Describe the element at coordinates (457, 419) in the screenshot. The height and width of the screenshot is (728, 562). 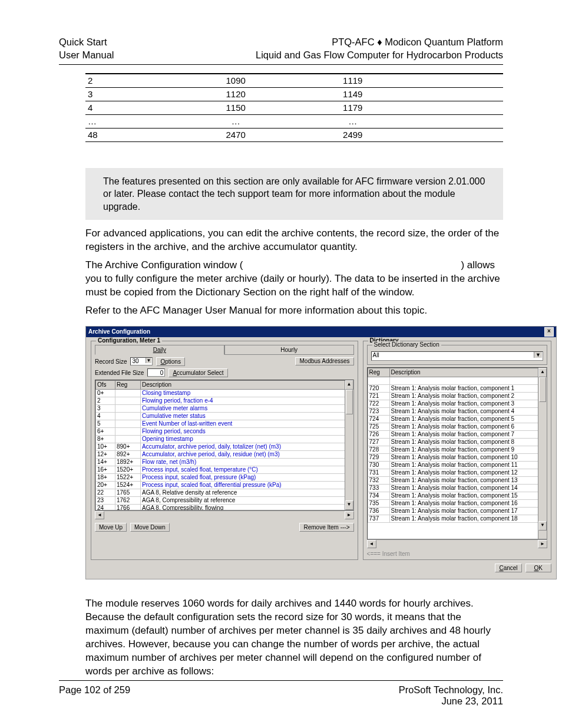
I see `grid-row: 724Stream 1: Analysis molar fraction, co…` at that location.